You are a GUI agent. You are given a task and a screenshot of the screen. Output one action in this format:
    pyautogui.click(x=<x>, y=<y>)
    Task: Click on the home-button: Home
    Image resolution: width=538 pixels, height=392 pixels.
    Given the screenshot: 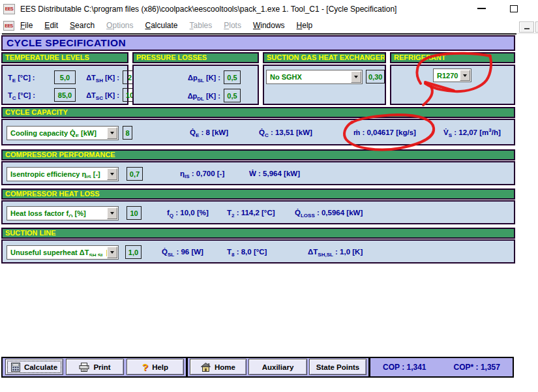 What is the action you would take?
    pyautogui.click(x=218, y=367)
    